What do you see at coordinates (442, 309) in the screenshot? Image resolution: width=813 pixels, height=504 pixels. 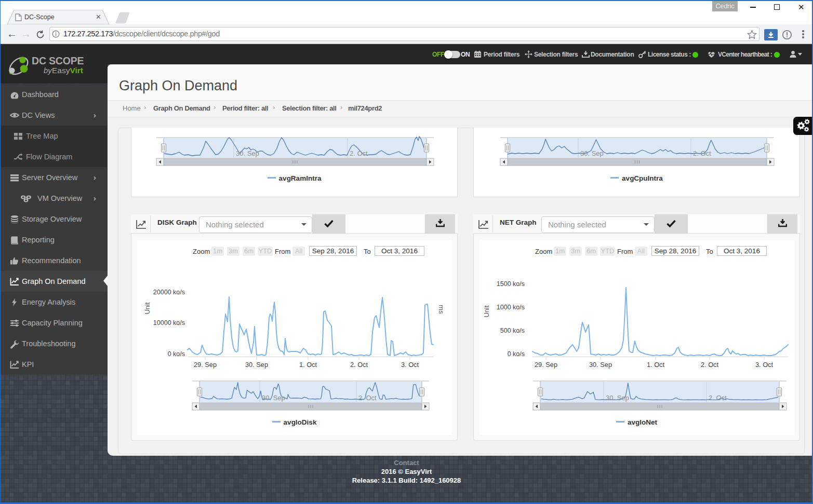 I see `svg-text: ms` at bounding box center [442, 309].